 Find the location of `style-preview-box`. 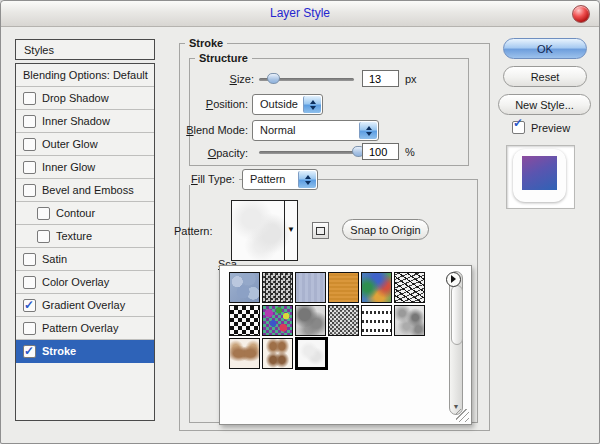

style-preview-box is located at coordinates (540, 177).